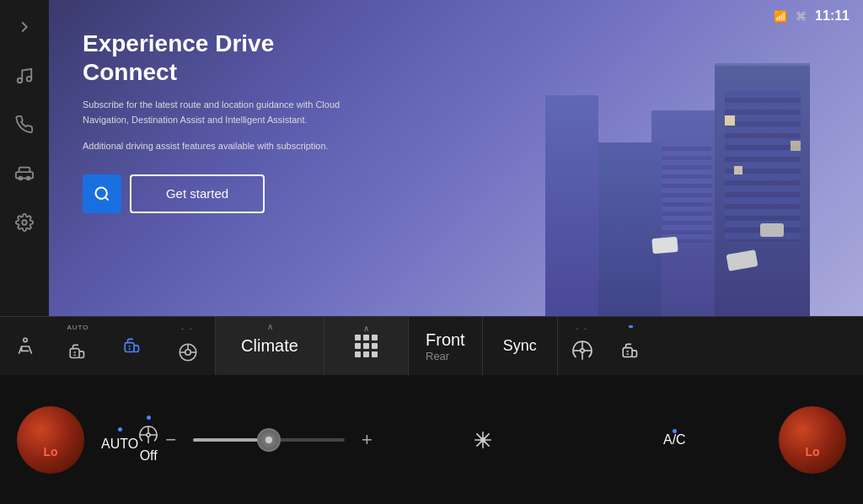 This screenshot has height=504, width=863. I want to click on ac-button: A/C, so click(674, 440).